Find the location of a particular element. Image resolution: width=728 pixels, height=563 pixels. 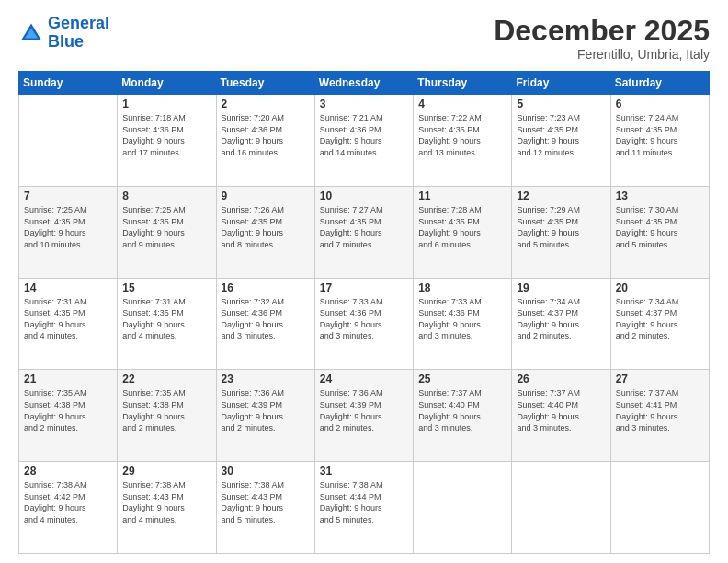

header-sunday: Sunday is located at coordinates (68, 83).